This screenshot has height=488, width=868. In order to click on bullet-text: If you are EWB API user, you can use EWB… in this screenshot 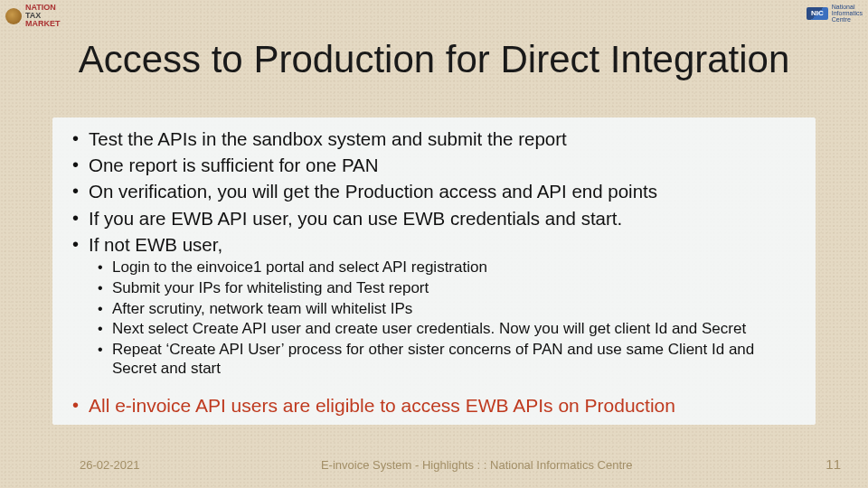, I will do `click(355, 219)`.